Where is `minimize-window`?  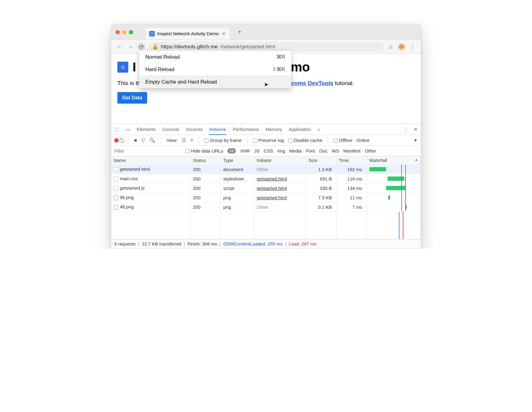
minimize-window is located at coordinates (124, 32).